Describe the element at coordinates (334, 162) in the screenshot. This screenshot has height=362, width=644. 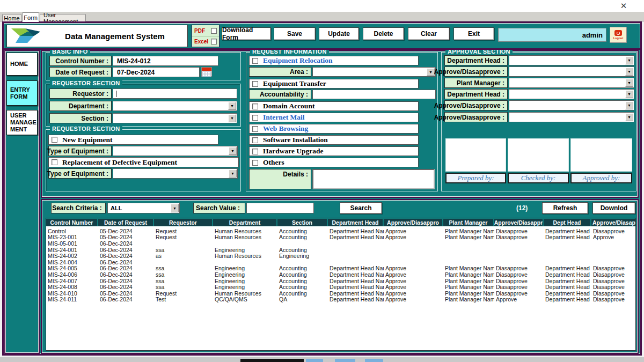
I see `others-row: Others` at that location.